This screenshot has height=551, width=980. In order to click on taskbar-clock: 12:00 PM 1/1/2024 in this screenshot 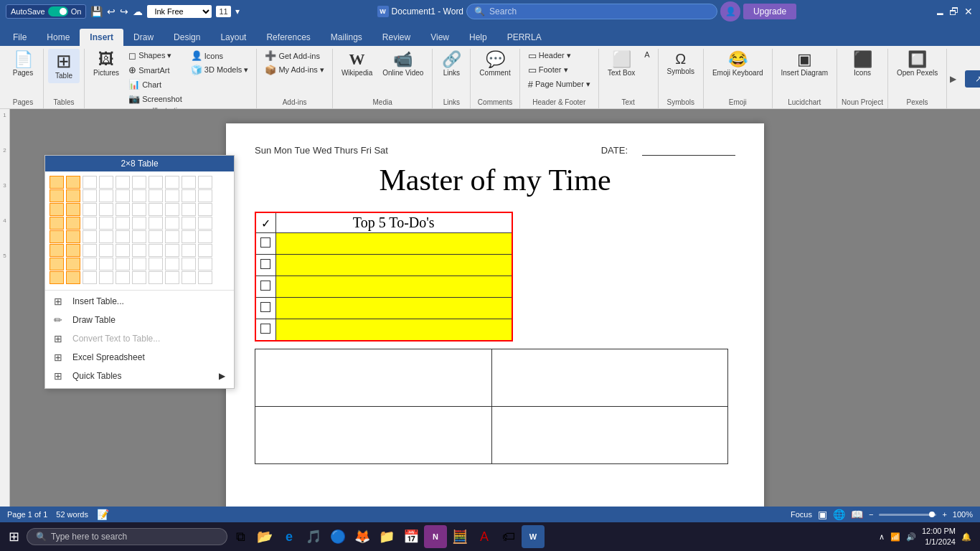, I will do `click(938, 537)`.